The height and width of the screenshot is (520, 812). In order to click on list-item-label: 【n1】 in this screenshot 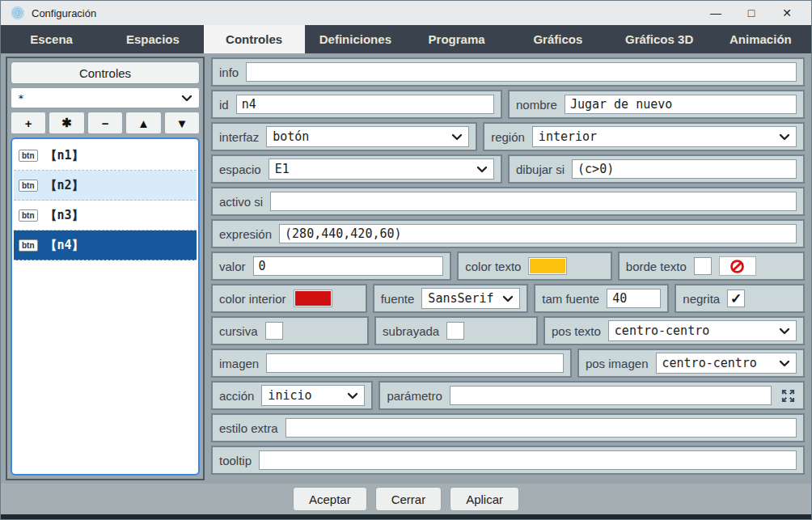, I will do `click(65, 155)`.